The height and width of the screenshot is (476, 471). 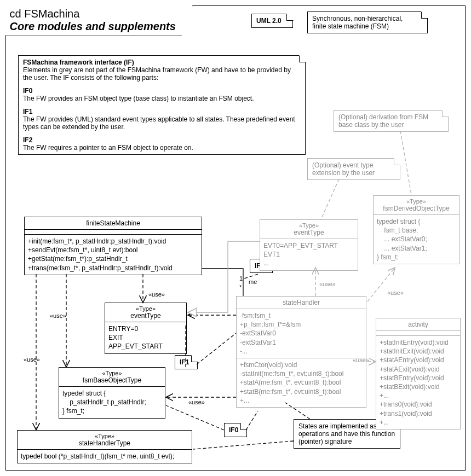 What do you see at coordinates (240, 287) in the screenshot?
I see `multiplicity-star: *` at bounding box center [240, 287].